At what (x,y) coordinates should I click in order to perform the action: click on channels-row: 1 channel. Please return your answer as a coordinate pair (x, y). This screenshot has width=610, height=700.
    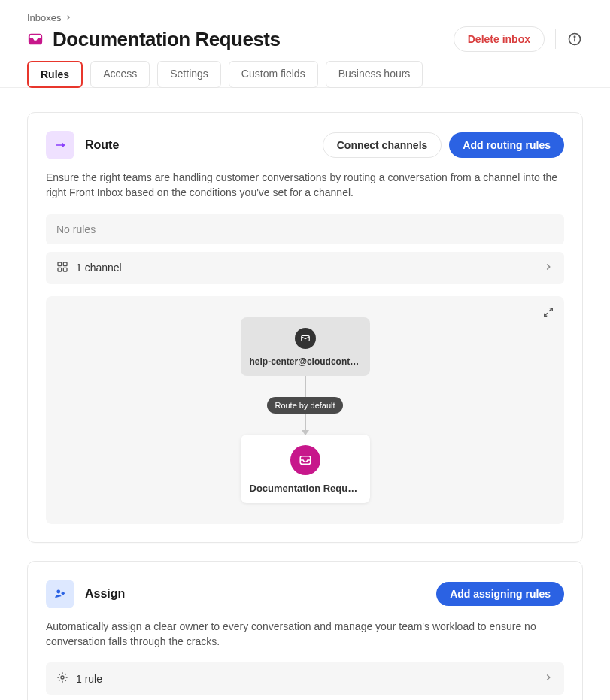
    Looking at the image, I should click on (305, 268).